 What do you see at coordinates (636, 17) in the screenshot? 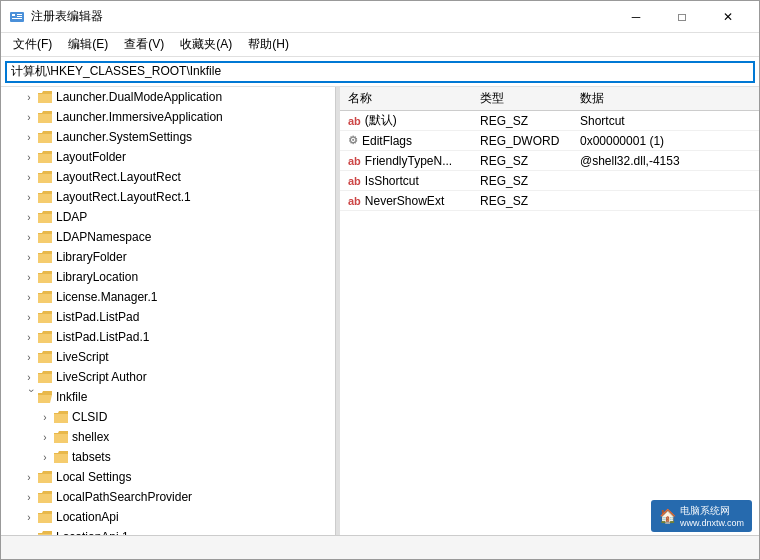
I see `minimize-button: ─` at bounding box center [636, 17].